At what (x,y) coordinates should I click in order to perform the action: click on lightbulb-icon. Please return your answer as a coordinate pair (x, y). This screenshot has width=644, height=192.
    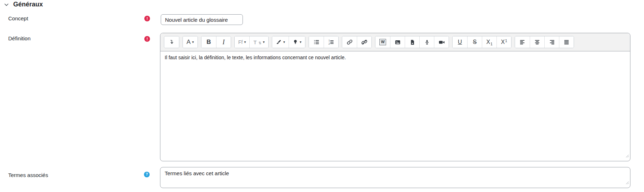
    Looking at the image, I should click on (295, 42).